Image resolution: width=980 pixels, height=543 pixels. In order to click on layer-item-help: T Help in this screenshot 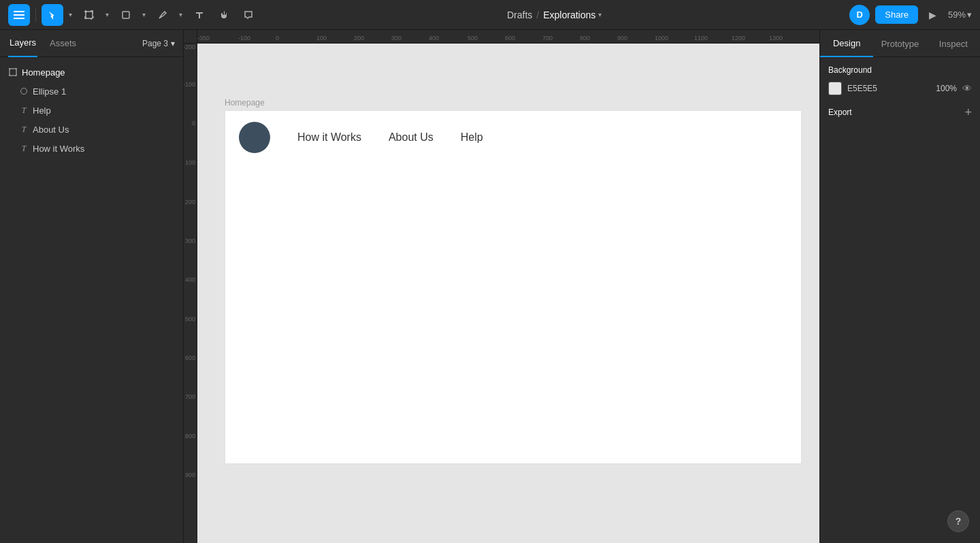, I will do `click(91, 110)`.